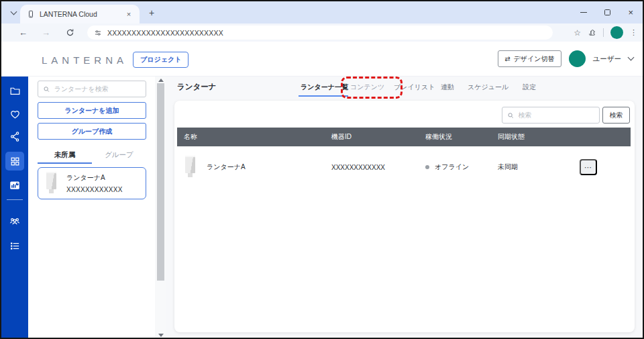  I want to click on table-header: 名称 機器ID 稼働状況 同期状態, so click(404, 137).